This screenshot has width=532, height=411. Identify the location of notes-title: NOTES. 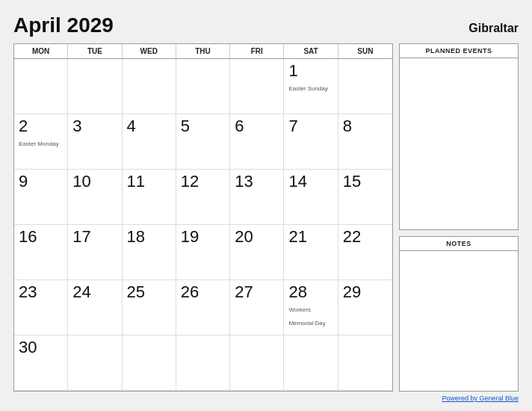
(459, 244).